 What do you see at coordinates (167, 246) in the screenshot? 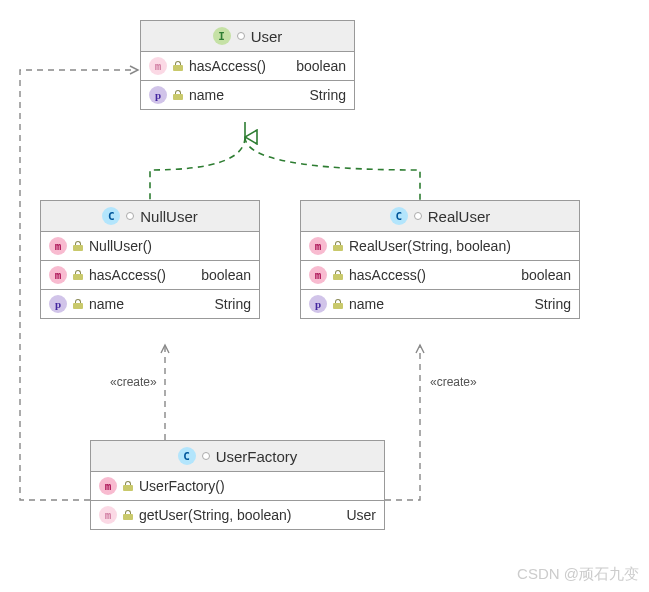
I see `member-name: NullUser()` at bounding box center [167, 246].